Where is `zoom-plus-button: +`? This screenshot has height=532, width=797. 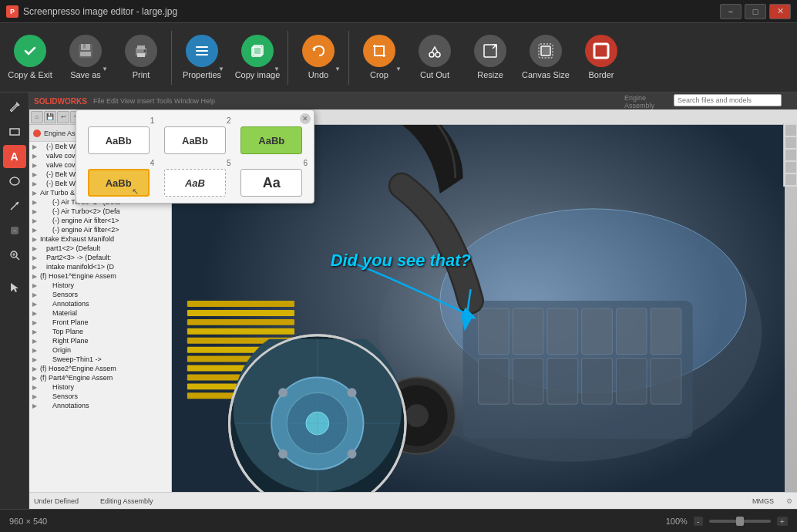
zoom-plus-button: + is located at coordinates (782, 521).